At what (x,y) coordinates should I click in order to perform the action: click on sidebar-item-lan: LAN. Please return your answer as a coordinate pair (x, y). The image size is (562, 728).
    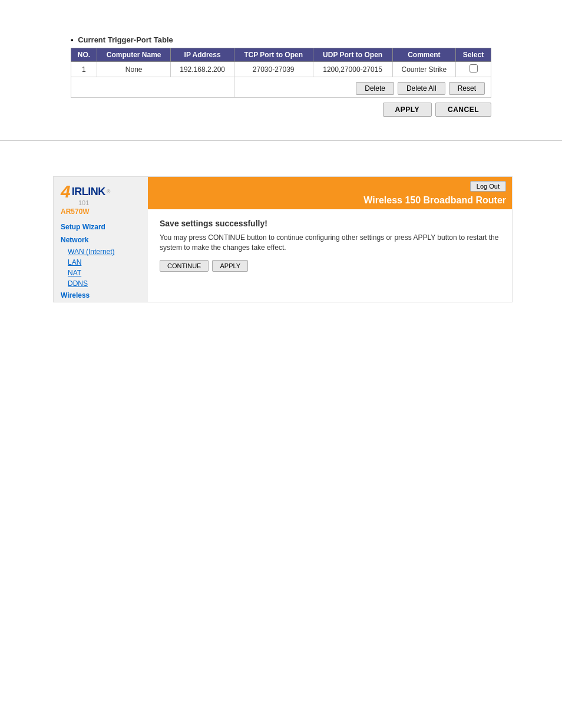
    Looking at the image, I should click on (101, 262).